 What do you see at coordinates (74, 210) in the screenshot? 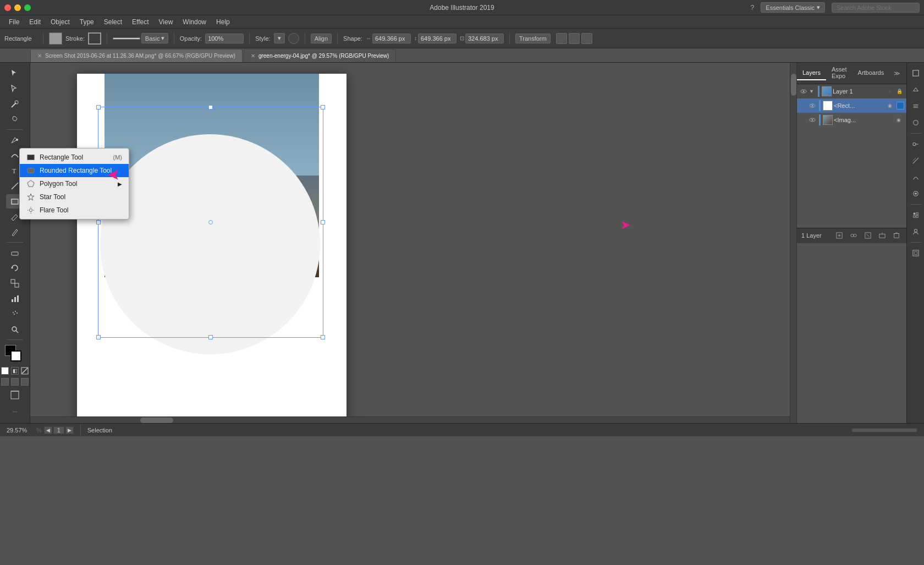
I see `context-flare-tool: Flare Tool` at bounding box center [74, 210].